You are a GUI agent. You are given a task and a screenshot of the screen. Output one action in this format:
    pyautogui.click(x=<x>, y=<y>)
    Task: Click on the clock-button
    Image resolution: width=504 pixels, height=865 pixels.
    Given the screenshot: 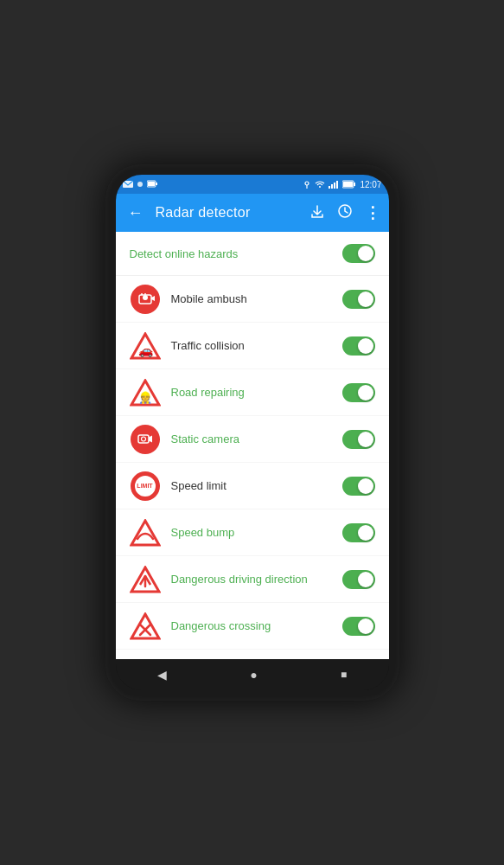 What is the action you would take?
    pyautogui.click(x=345, y=213)
    